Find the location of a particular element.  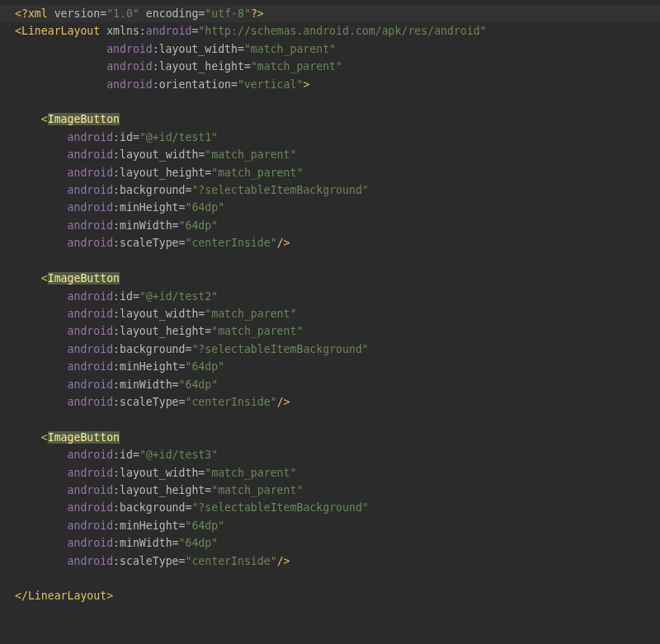

code-token: xmlns: is located at coordinates (126, 31).